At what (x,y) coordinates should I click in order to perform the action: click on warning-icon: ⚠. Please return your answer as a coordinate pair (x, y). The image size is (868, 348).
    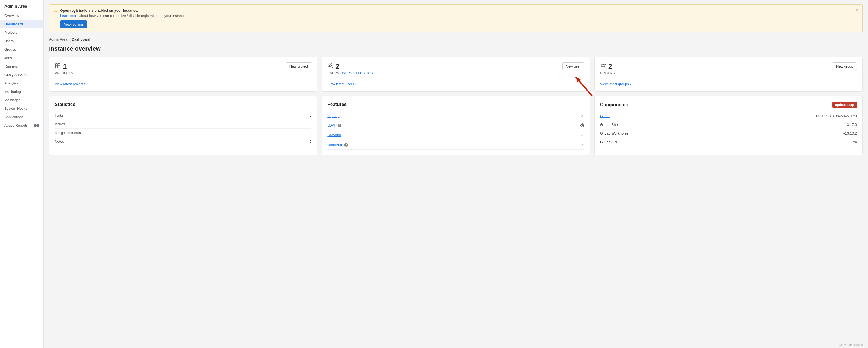
    Looking at the image, I should click on (55, 11).